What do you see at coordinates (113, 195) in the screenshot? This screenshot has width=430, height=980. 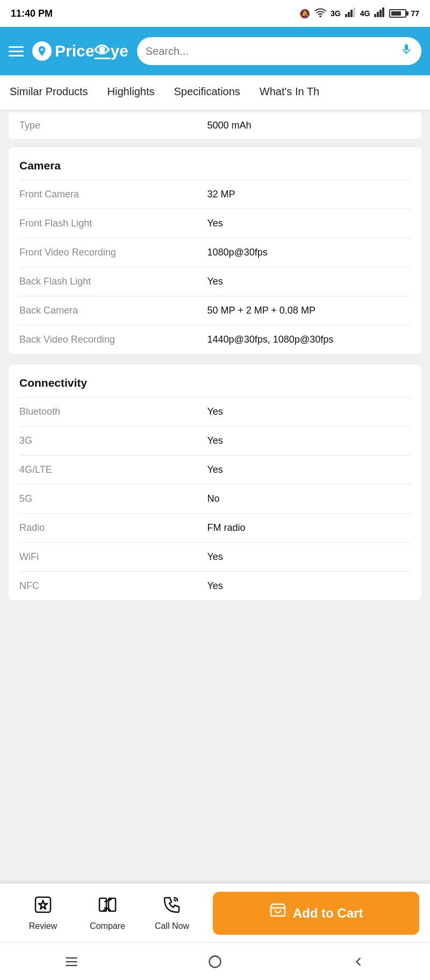 I see `spec-label: Front Camera` at bounding box center [113, 195].